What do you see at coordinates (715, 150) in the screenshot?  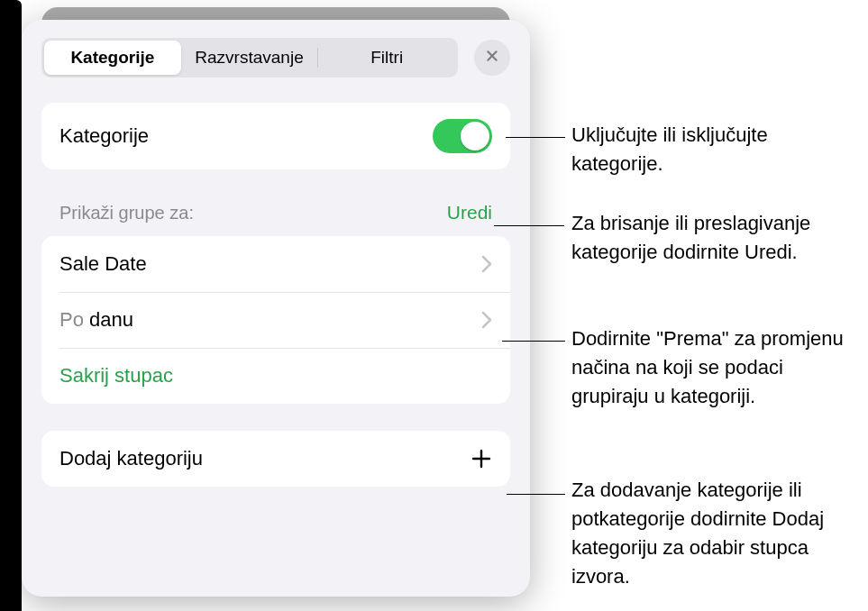 I see `callout-toggle: Uključujte ili isključujte kategorije.` at bounding box center [715, 150].